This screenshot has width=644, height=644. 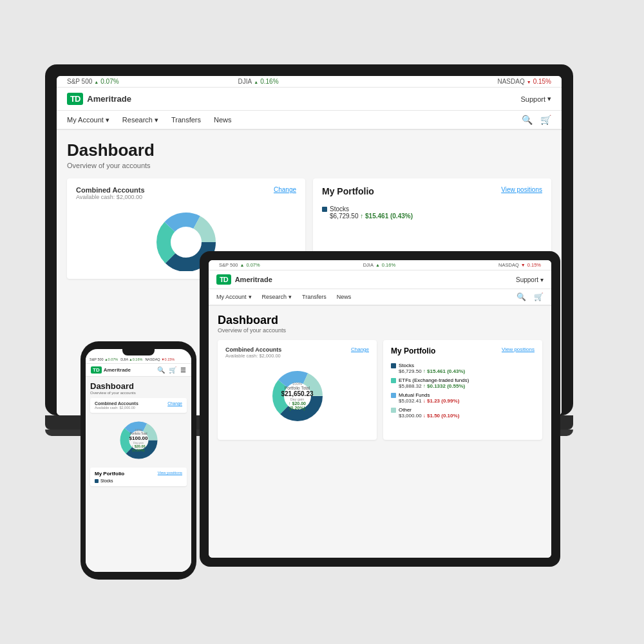 I want to click on phone-stocks-item: Stocks, so click(x=138, y=480).